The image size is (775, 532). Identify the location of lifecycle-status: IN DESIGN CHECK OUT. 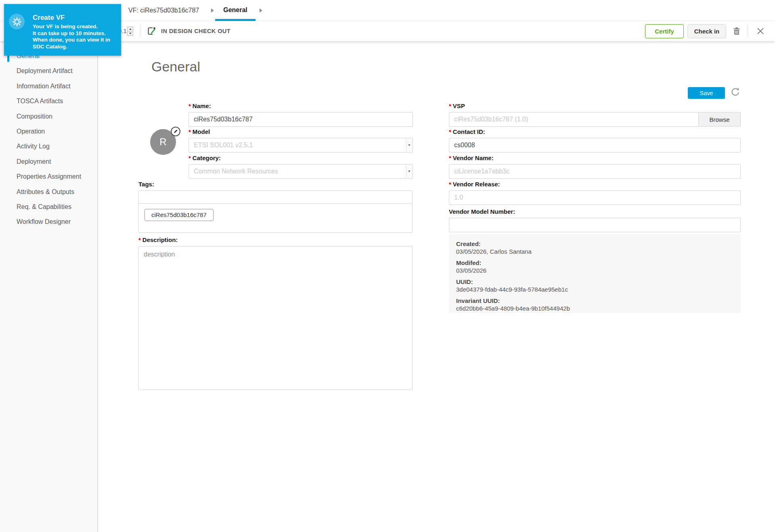
(196, 31).